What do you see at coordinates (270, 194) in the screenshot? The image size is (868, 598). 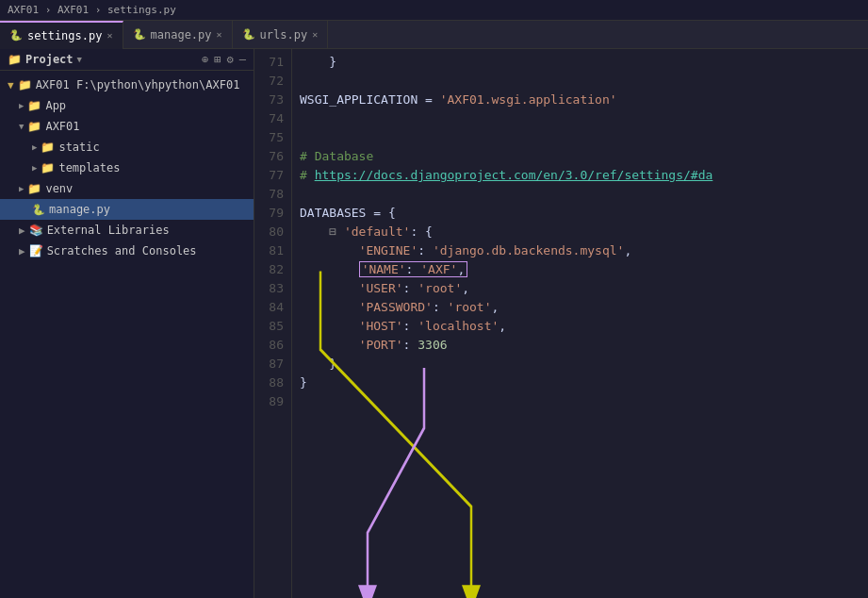 I see `line-number-78: 78` at bounding box center [270, 194].